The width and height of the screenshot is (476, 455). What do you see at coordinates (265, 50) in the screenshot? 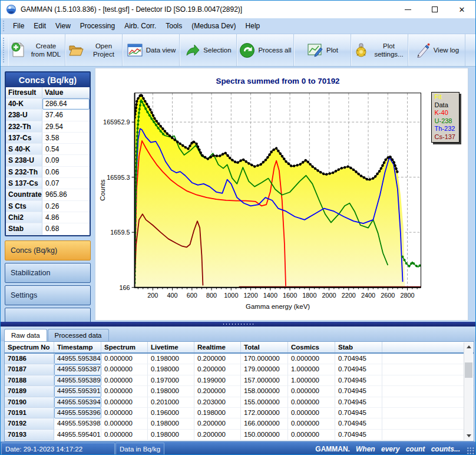
I see `process-all-button: Process all` at bounding box center [265, 50].